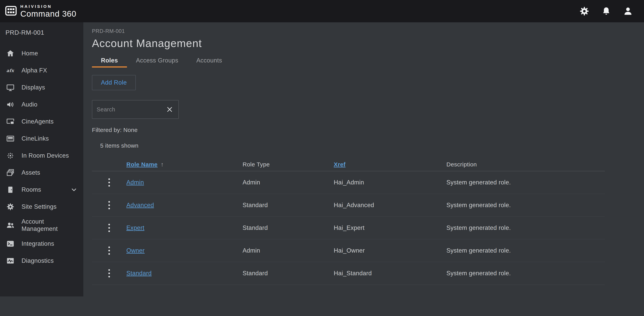 The height and width of the screenshot is (316, 644). Describe the element at coordinates (42, 190) in the screenshot. I see `sidebar-item-rooms: Rooms` at that location.